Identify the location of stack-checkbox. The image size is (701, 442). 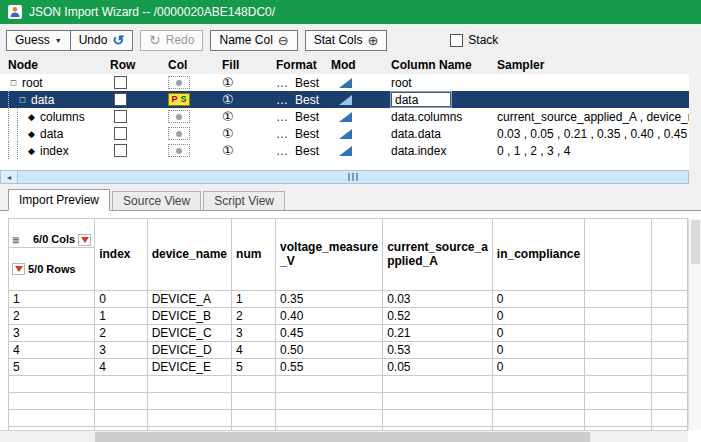
(456, 40).